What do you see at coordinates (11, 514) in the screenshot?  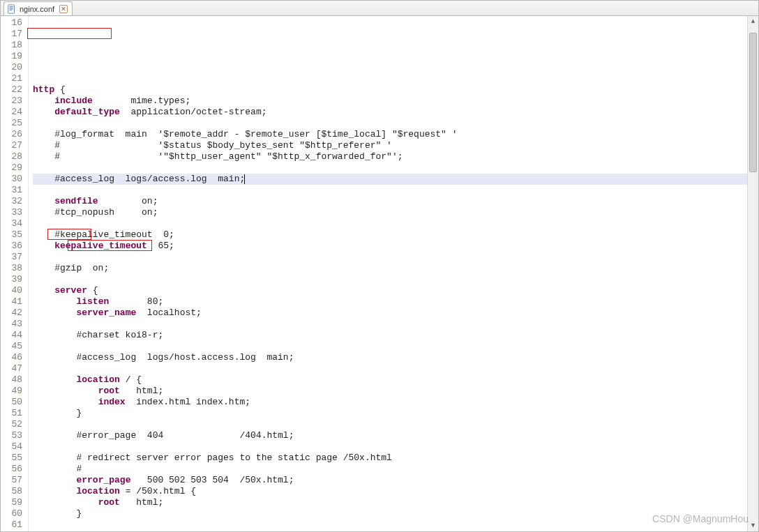 I see `line-number: 60` at bounding box center [11, 514].